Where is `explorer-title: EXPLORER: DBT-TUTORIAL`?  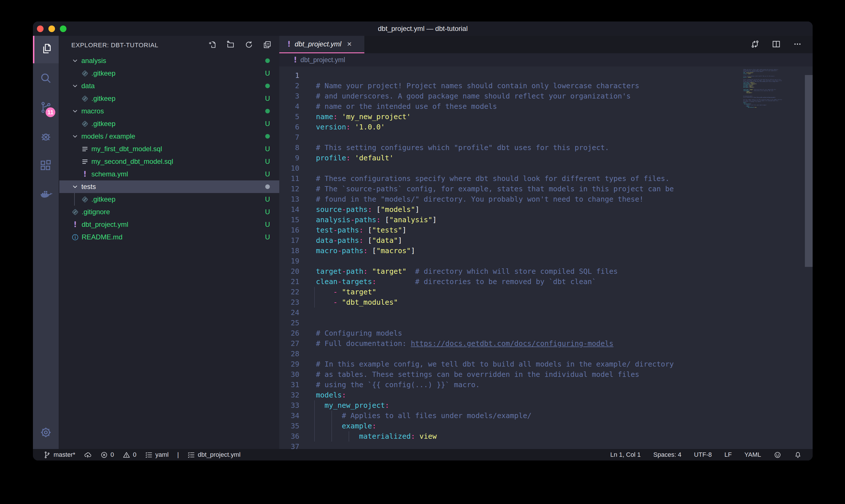 explorer-title: EXPLORER: DBT-TUTORIAL is located at coordinates (115, 45).